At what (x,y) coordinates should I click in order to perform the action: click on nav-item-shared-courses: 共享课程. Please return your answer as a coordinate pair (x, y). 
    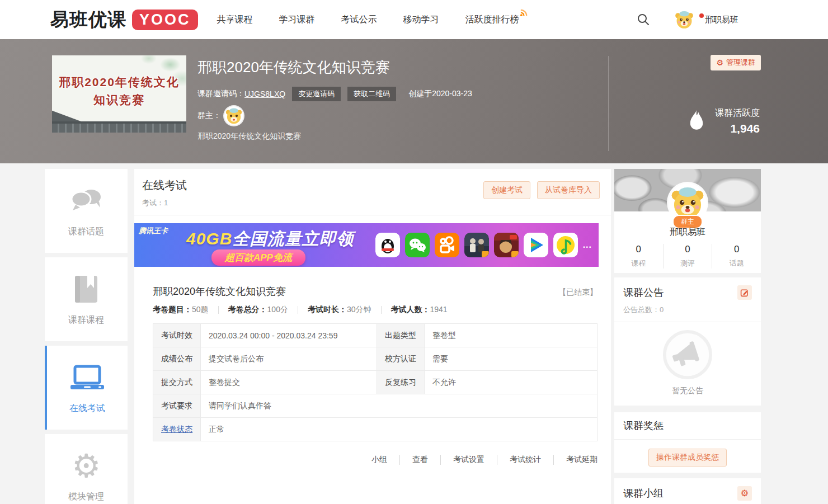
    Looking at the image, I should click on (235, 20).